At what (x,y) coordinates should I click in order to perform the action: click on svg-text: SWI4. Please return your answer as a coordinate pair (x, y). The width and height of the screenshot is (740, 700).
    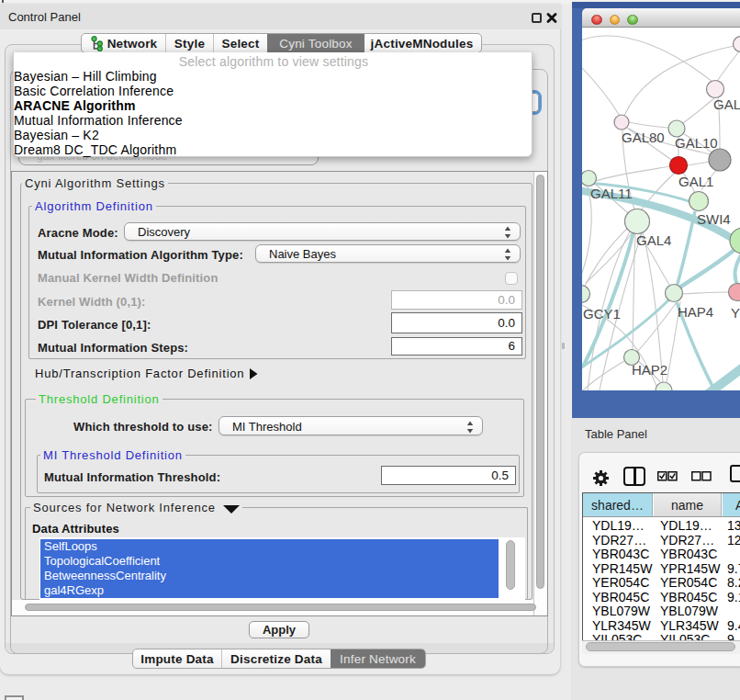
    Looking at the image, I should click on (714, 219).